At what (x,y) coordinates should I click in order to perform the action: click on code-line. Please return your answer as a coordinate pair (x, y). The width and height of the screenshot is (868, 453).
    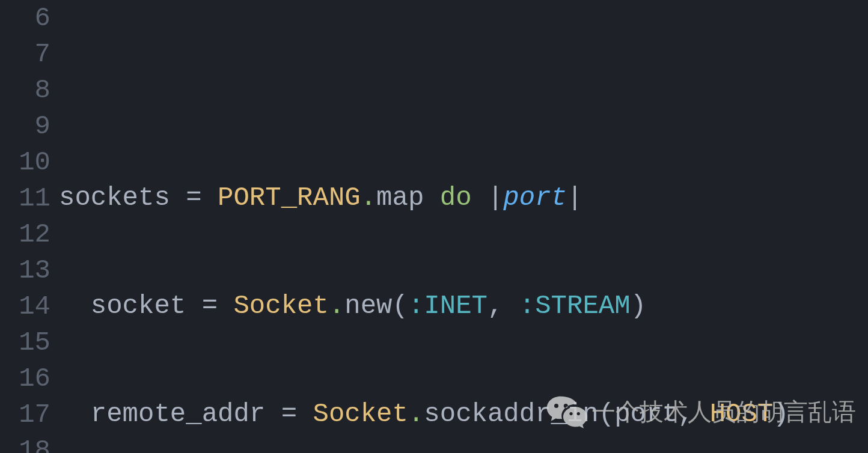
    Looking at the image, I should click on (463, 90).